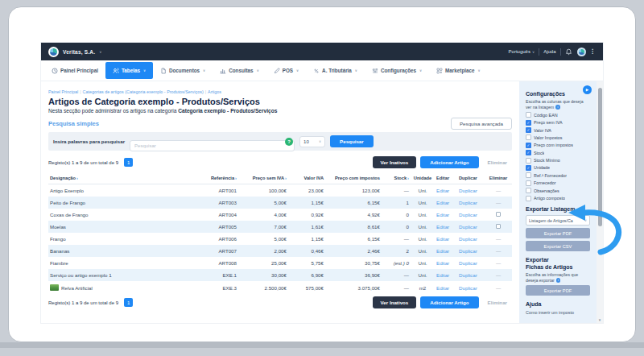 The image size is (644, 356). What do you see at coordinates (129, 163) in the screenshot?
I see `pagination-page-1: 1` at bounding box center [129, 163].